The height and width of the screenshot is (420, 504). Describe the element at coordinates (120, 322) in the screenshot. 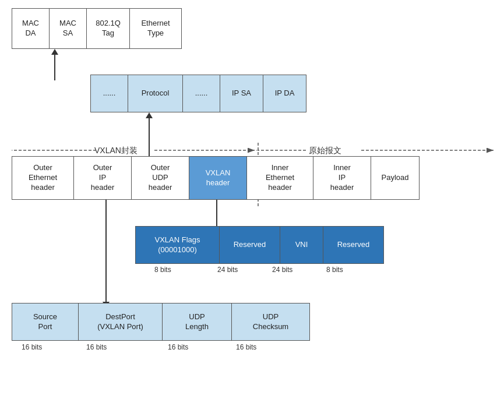

I see `dest-port-label: DestPort (VXLAN Port)` at that location.